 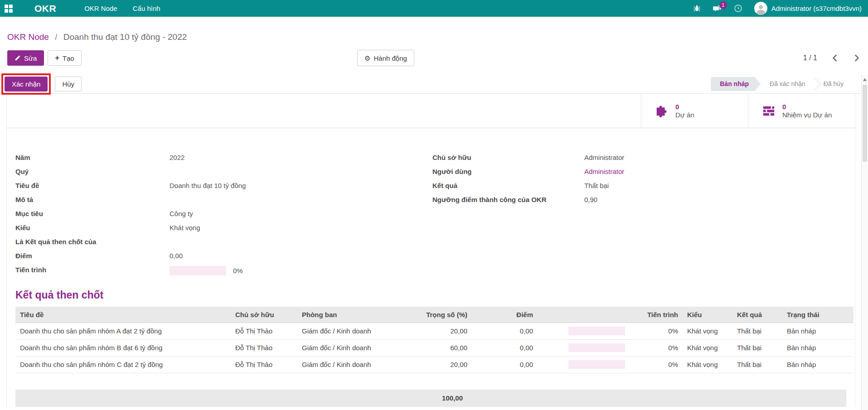 I want to click on status-step-draft: Bản nháp, so click(x=736, y=84).